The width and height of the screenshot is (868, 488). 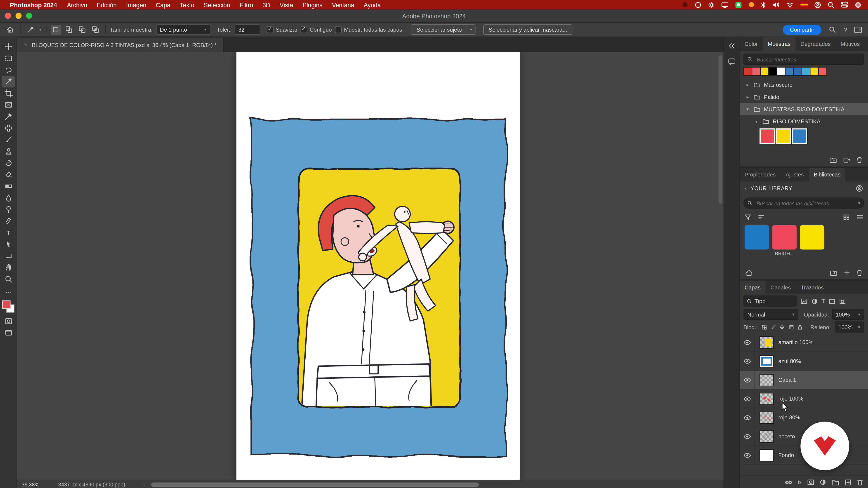 I want to click on tab-ajustes: Ajustes, so click(x=795, y=174).